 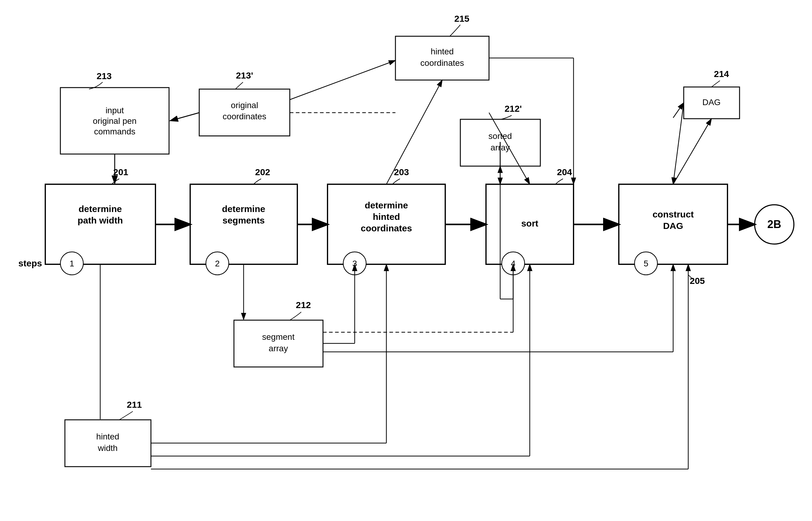 I want to click on construct-dag-label1: construct, so click(x=673, y=214).